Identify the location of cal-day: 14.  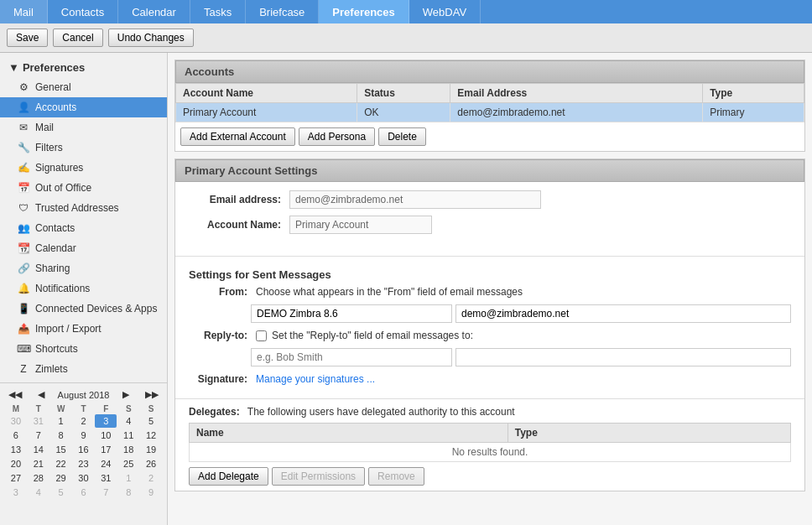
(39, 450).